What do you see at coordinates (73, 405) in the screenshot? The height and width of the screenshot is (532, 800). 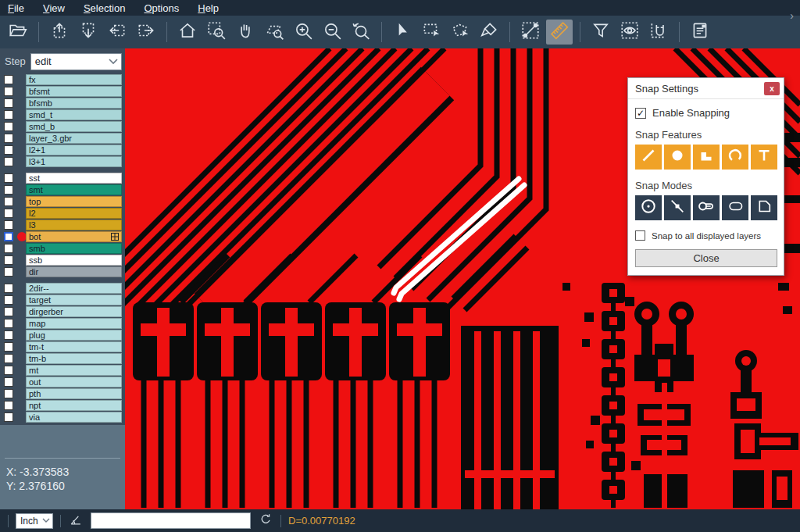 I see `layer-name-chip: npt` at bounding box center [73, 405].